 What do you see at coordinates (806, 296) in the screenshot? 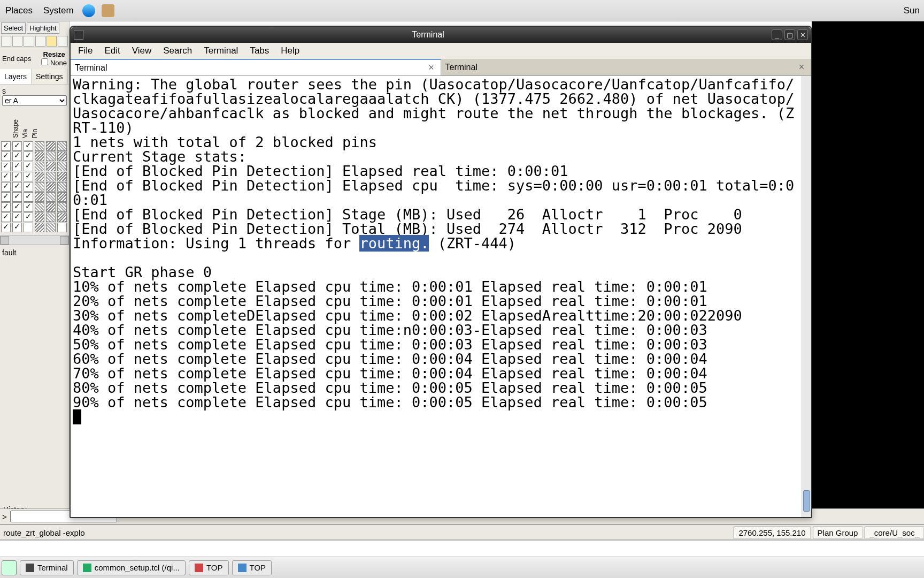
I see `scroll-track` at bounding box center [806, 296].